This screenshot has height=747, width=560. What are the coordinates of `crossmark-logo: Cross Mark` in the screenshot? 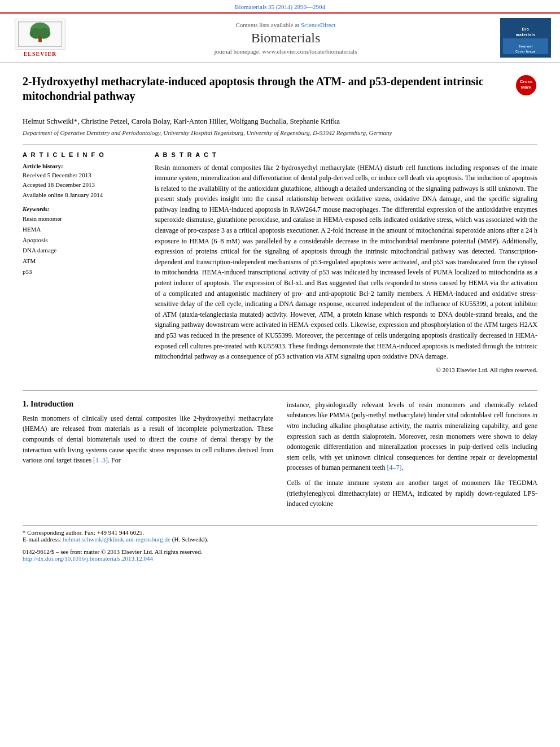 It's located at (526, 85).